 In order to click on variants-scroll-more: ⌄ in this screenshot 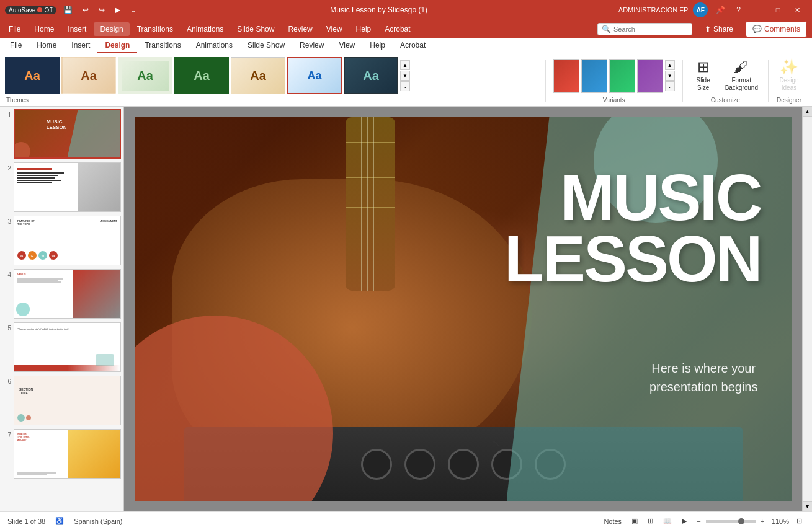, I will do `click(670, 86)`.